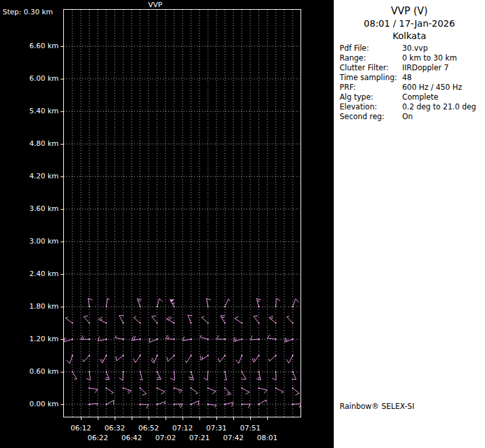 Image resolution: width=485 pixels, height=448 pixels. Describe the element at coordinates (409, 117) in the screenshot. I see `info-field-row: Second reg:On` at that location.